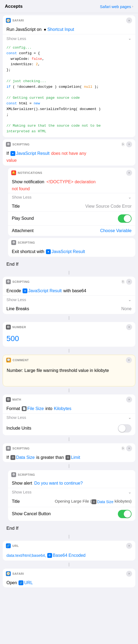 The height and width of the screenshot is (644, 138). Describe the element at coordinates (9, 360) in the screenshot. I see `comment-badge-icon: 💬` at that location.